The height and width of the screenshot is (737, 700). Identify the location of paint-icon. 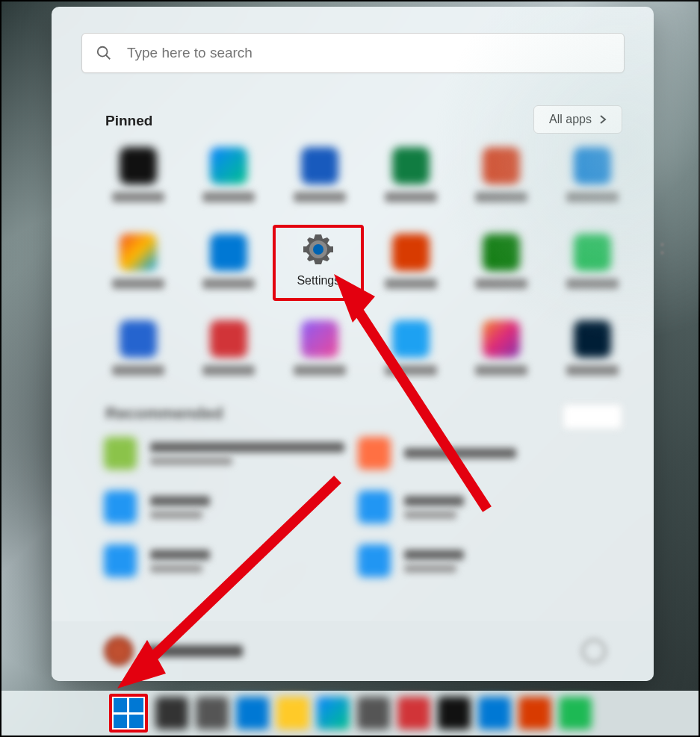
(320, 339).